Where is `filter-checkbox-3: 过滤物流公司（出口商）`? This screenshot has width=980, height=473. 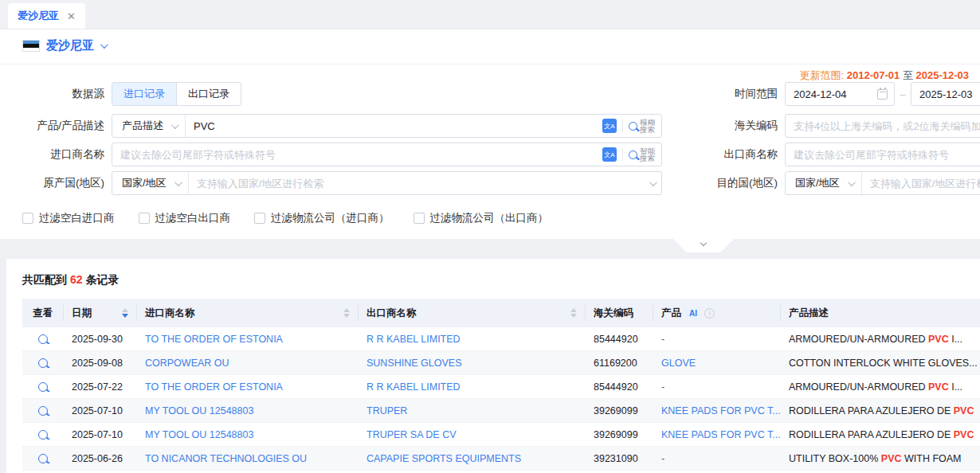 filter-checkbox-3: 过滤物流公司（出口商） is located at coordinates (481, 218).